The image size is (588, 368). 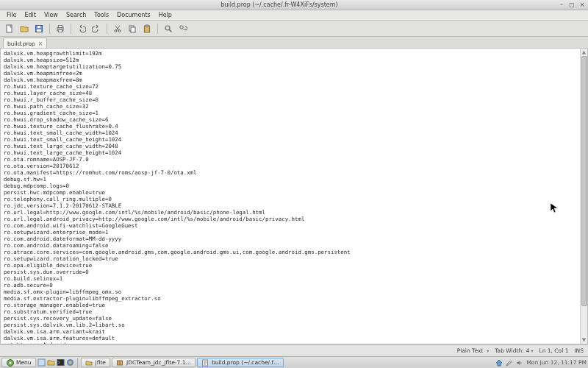 I want to click on undo-icon, so click(x=82, y=29).